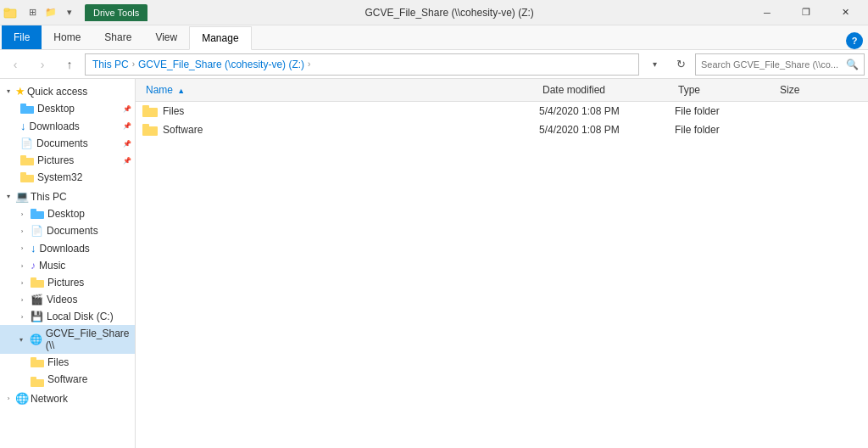  Describe the element at coordinates (68, 177) in the screenshot. I see `sidebar-item-system32: System32` at that location.